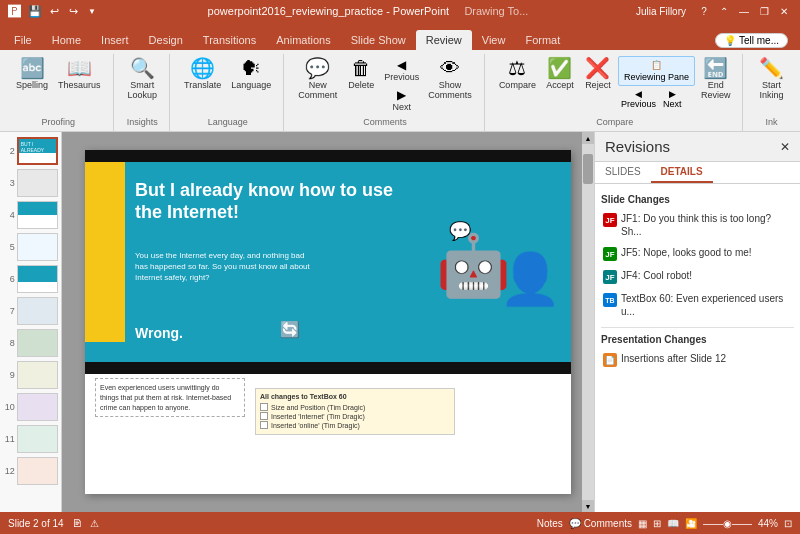  I want to click on revisions-close-btn: ✕, so click(785, 147).